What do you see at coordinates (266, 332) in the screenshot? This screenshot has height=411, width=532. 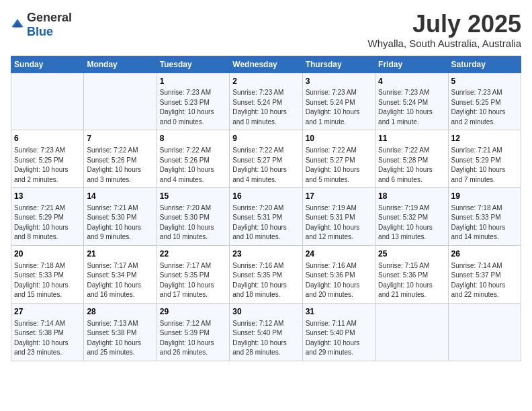 I see `week-row-5: 27Sunrise: 7:14 AM Sunset: 5:38 PM Dayli…` at bounding box center [266, 332].